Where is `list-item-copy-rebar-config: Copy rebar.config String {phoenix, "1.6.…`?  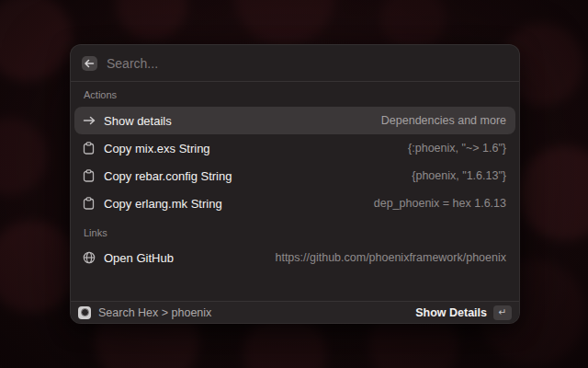 list-item-copy-rebar-config: Copy rebar.config String {phoenix, "1.6.… is located at coordinates (295, 176).